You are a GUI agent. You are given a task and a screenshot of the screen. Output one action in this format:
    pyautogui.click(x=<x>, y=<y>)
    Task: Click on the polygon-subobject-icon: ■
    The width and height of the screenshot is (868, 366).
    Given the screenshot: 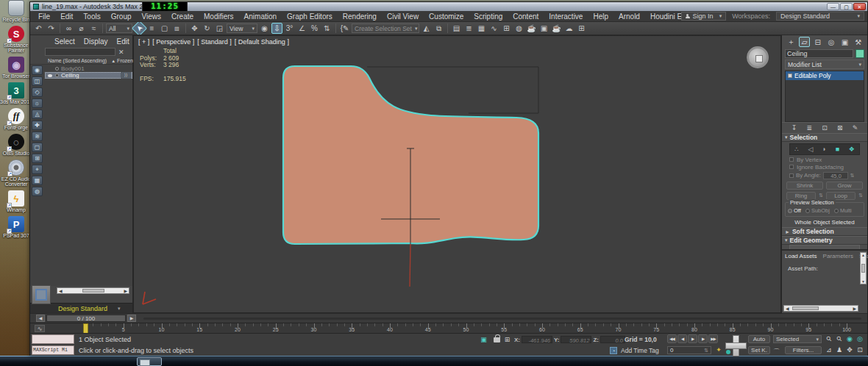 What is the action you would take?
    pyautogui.click(x=837, y=149)
    